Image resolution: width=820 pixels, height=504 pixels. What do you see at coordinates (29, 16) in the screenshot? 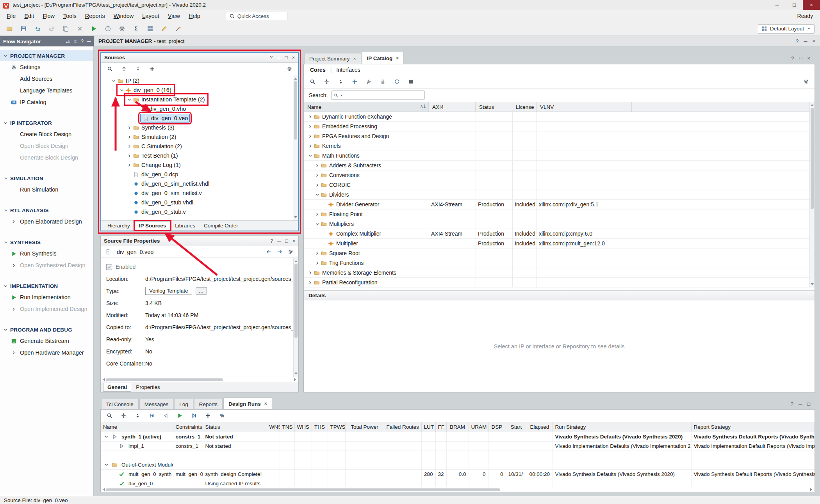
I see `menu-edit: Edit` at bounding box center [29, 16].